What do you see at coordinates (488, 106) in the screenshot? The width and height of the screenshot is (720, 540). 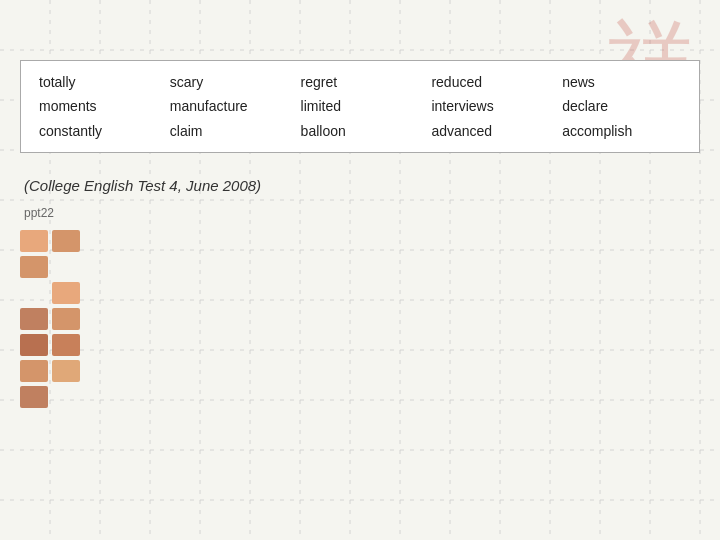 I see `word-col-4: reduced interviews advanced` at bounding box center [488, 106].